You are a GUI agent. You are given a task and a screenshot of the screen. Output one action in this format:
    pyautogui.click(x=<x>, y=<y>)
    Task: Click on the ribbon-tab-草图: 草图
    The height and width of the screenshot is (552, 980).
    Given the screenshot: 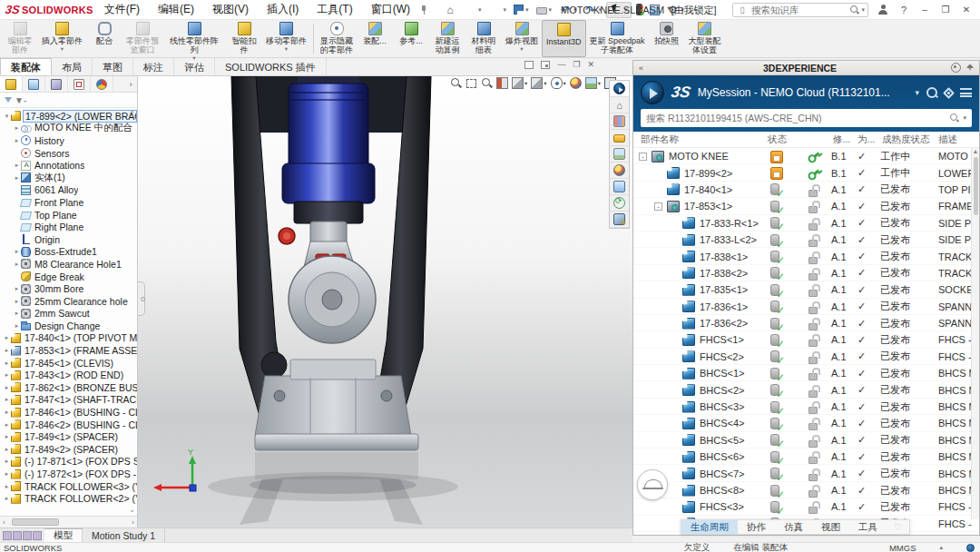 What is the action you would take?
    pyautogui.click(x=113, y=67)
    